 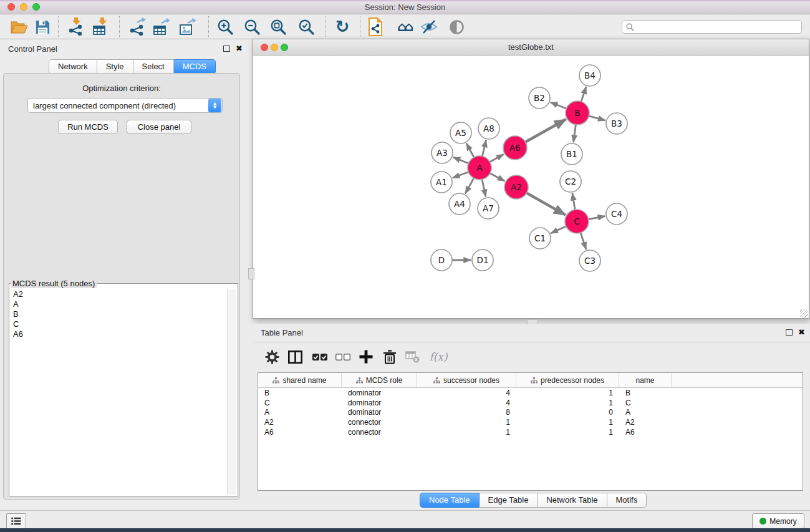 What do you see at coordinates (719, 27) in the screenshot?
I see `search-input` at bounding box center [719, 27].